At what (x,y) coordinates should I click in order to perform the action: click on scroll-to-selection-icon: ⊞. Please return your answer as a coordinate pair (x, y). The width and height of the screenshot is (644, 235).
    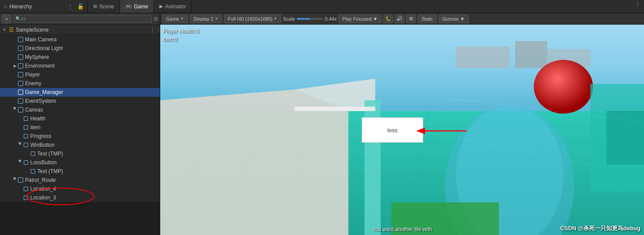
    Looking at the image, I should click on (156, 19).